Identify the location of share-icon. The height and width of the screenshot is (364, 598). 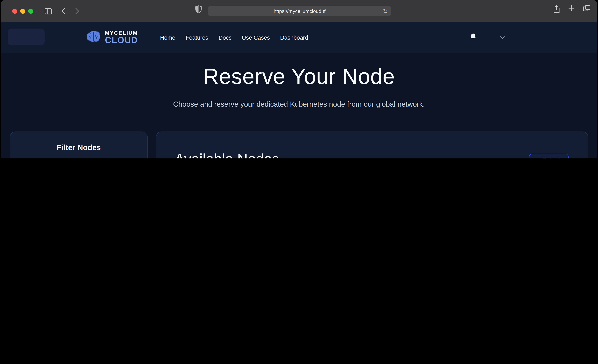
(557, 10).